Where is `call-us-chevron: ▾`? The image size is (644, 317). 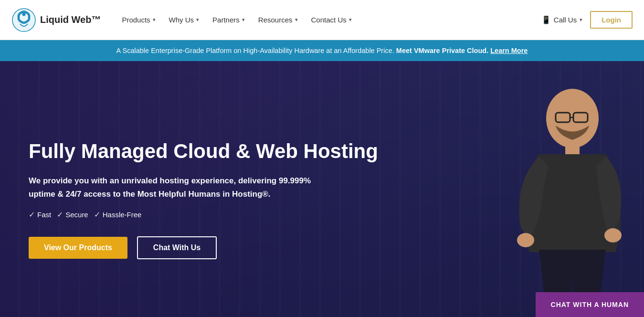
call-us-chevron: ▾ is located at coordinates (581, 20).